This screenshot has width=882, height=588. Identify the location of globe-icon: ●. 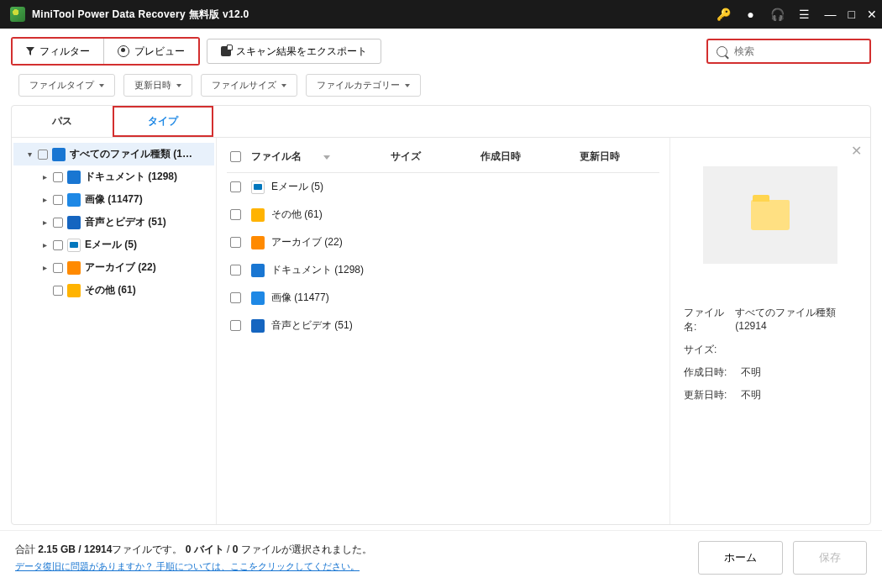
(751, 14).